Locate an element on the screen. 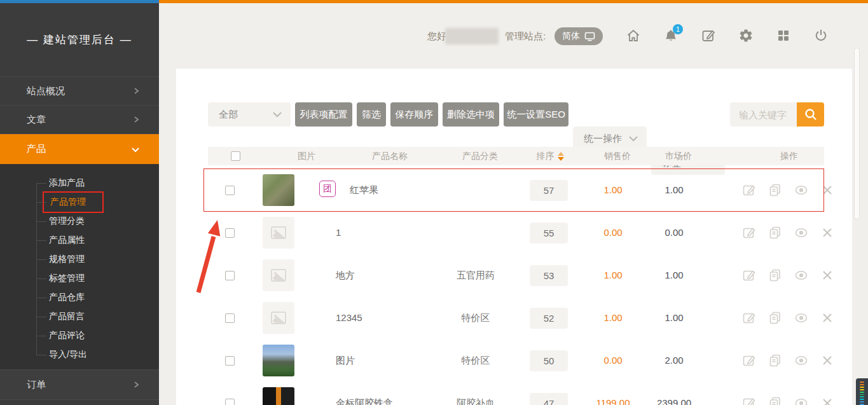 This screenshot has width=868, height=405. sale-price: 0.00 is located at coordinates (613, 233).